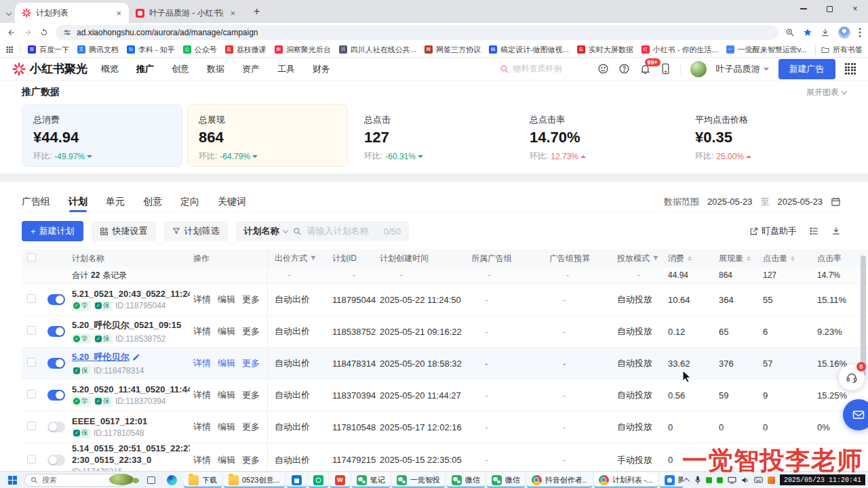 The image size is (868, 488). Describe the element at coordinates (808, 33) in the screenshot. I see `bookmark-star-icon` at that location.